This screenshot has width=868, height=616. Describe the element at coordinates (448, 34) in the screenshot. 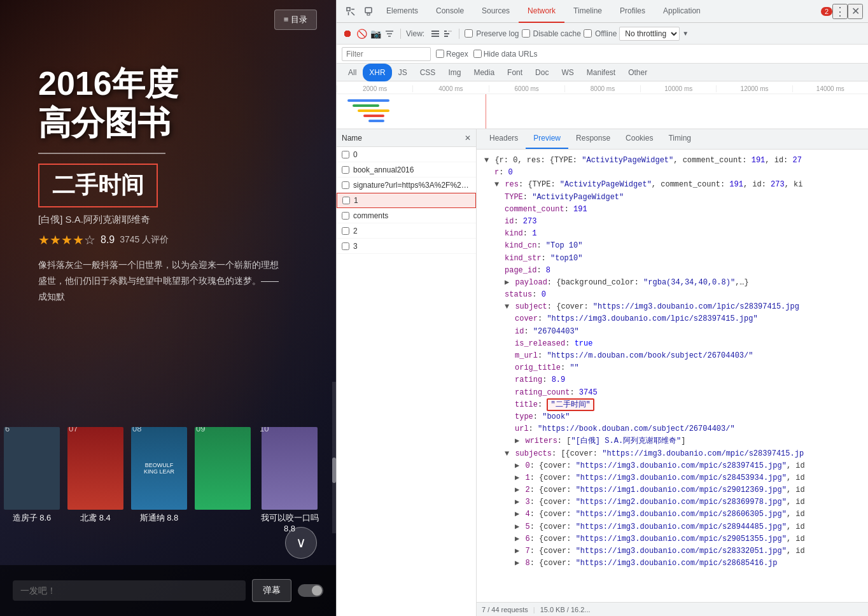

I see `waterfall-view-icon` at that location.